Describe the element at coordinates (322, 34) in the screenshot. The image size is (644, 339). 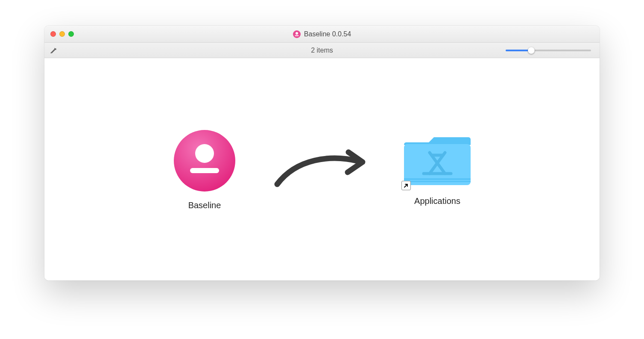
I see `window-titlebar: Baseline 0.0.54` at that location.